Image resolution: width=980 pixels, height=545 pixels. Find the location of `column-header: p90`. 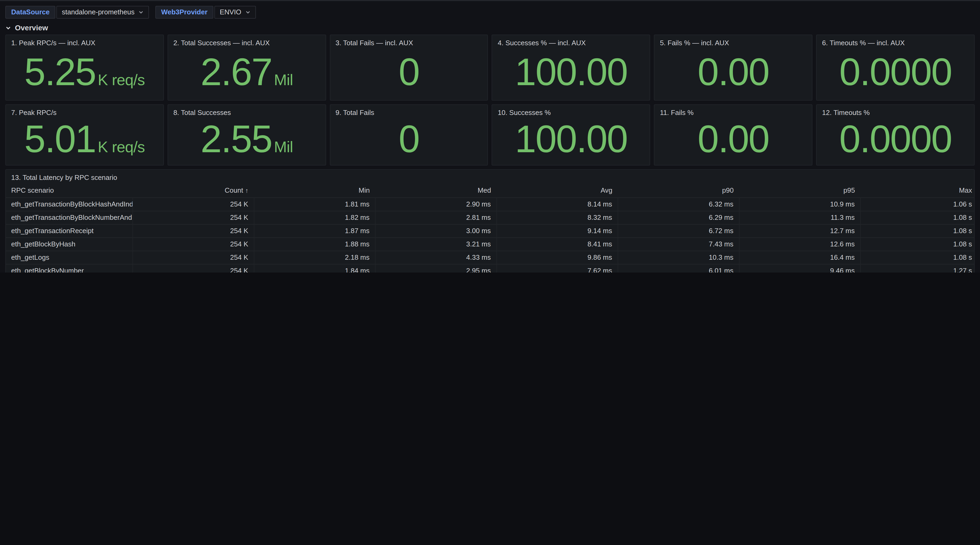

column-header: p90 is located at coordinates (678, 191).